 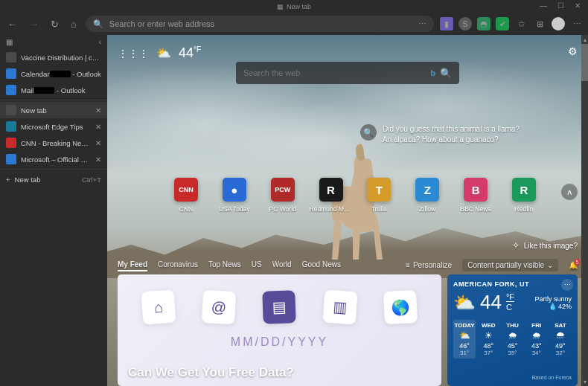 I want to click on quick-link: RRedfin, so click(x=524, y=195).